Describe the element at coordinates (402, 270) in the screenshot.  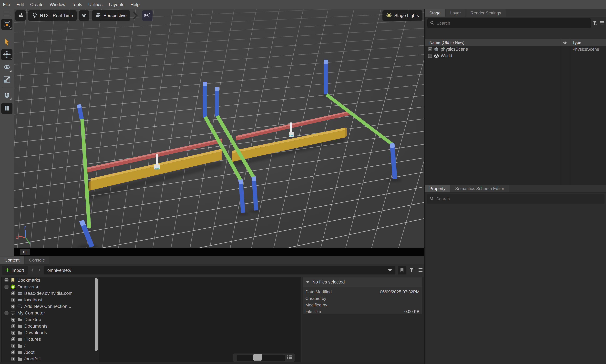
I see `bookmark-button` at that location.